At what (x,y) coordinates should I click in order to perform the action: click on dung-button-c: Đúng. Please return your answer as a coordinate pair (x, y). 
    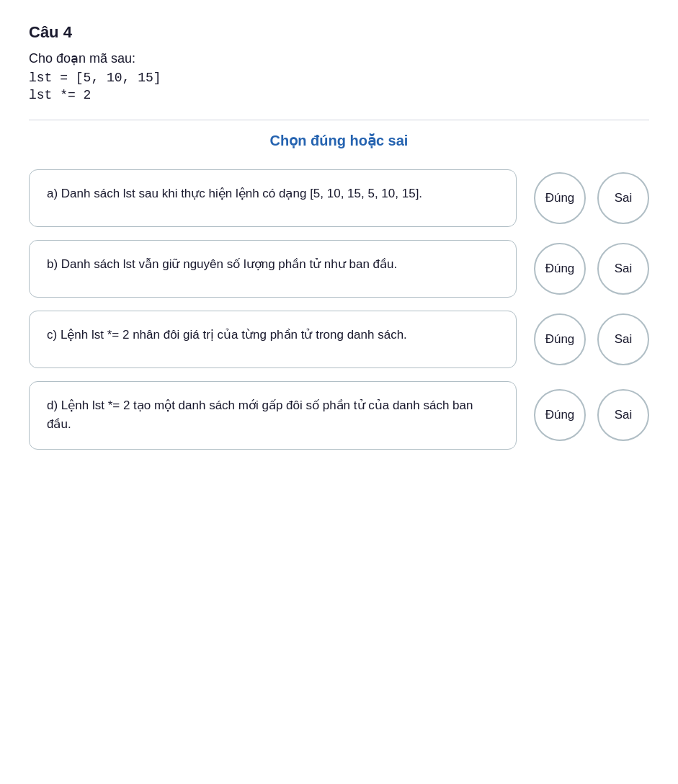
    Looking at the image, I should click on (560, 339).